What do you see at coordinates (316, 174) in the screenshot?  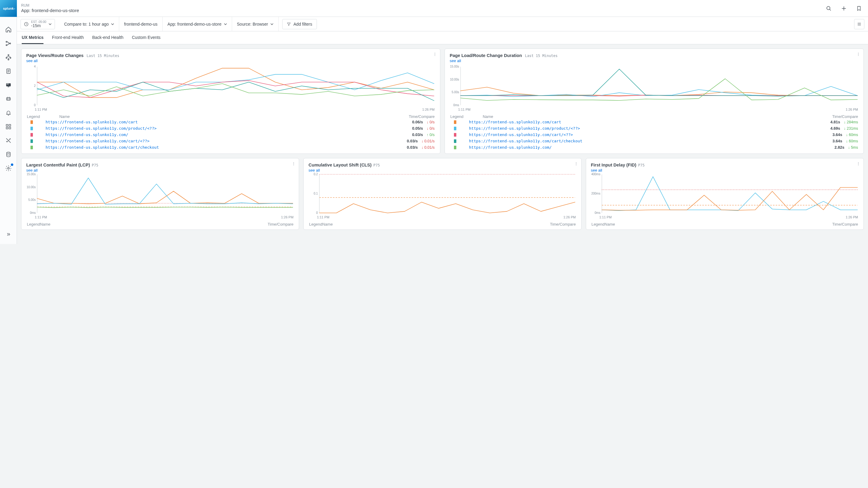 I see `svg-text: 0.2` at bounding box center [316, 174].